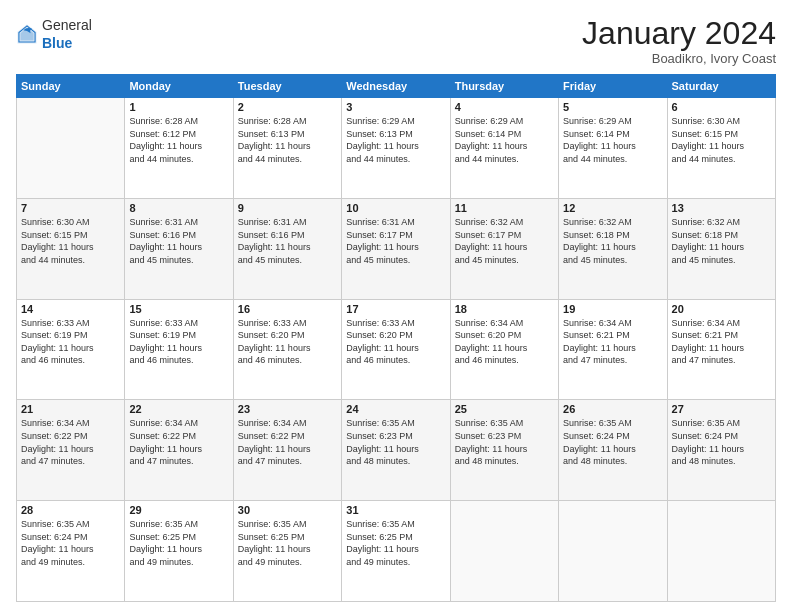 Image resolution: width=792 pixels, height=612 pixels. What do you see at coordinates (179, 552) in the screenshot?
I see `calendar-cell: 29Sunrise: 6:35 AMSunset: 6:25 PMDayligh…` at bounding box center [179, 552].